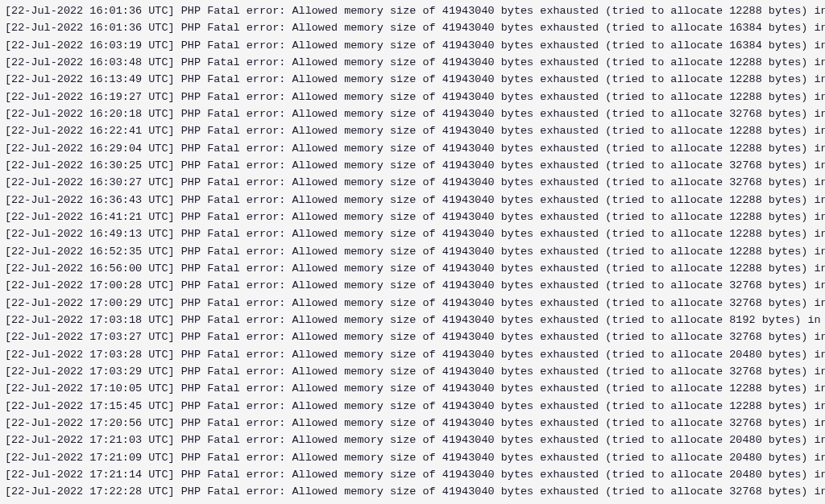 The image size is (825, 504). I want to click on log-line: [22-Jul-2022 16:30:27 UTC] PHP Fatal err…, so click(412, 182).